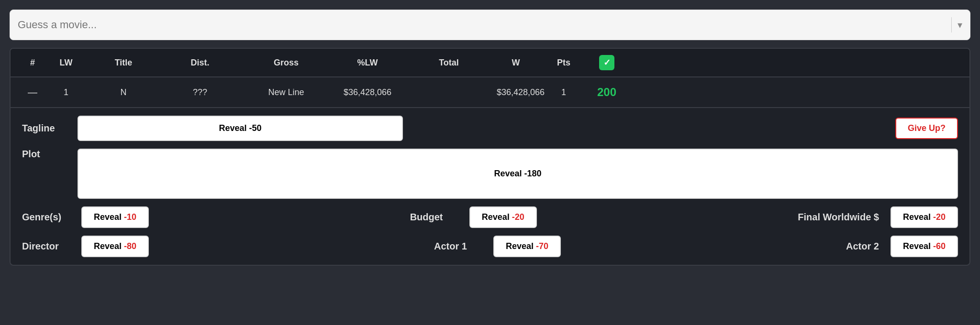 The width and height of the screenshot is (980, 325). Describe the element at coordinates (490, 217) in the screenshot. I see `genres-budget-row: Genre(s) Reveal -10 Budget Reveal -20 Fi…` at that location.